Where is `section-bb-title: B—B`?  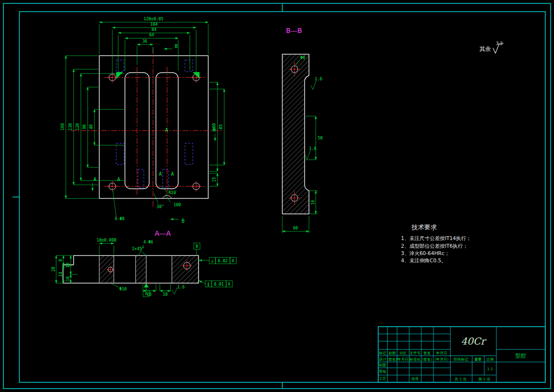 section-bb-title: B—B is located at coordinates (293, 30).